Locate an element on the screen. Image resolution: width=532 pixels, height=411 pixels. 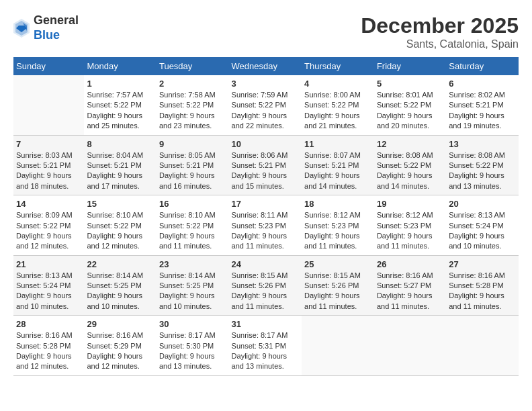
calendar-cell: 6Sunrise: 8:02 AM Sunset: 5:21 PM Daylig… is located at coordinates (482, 105).